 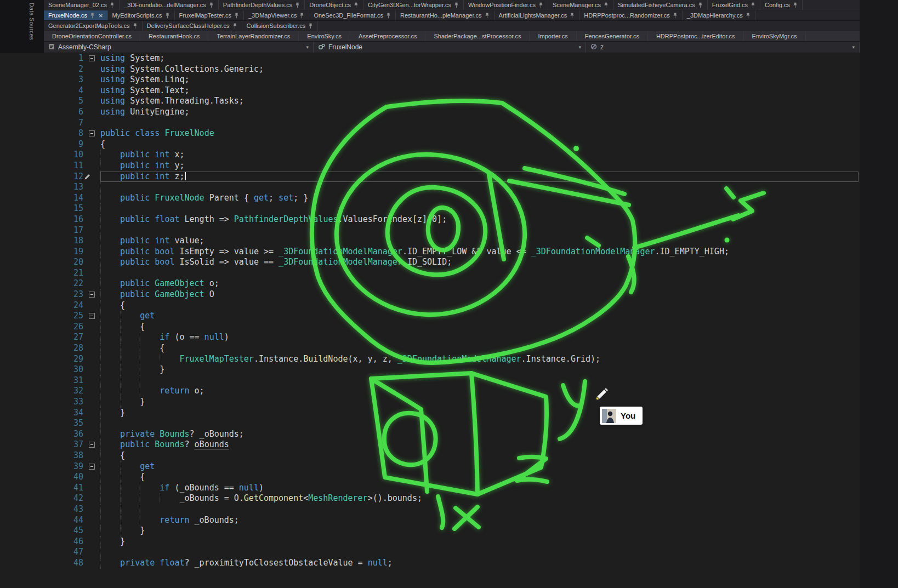 I want to click on tab-Config.cs: Config.cs, so click(x=782, y=5).